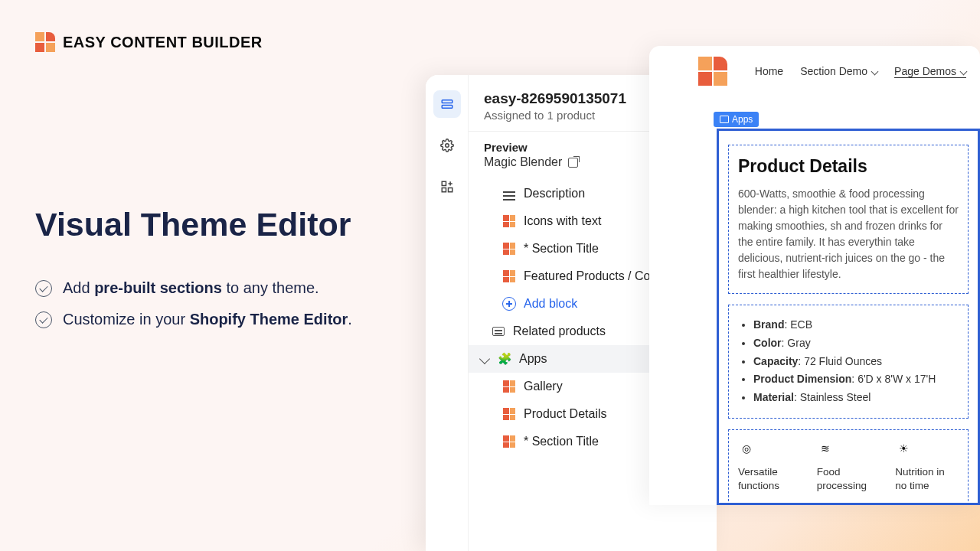 Image resolution: width=980 pixels, height=551 pixels. What do you see at coordinates (848, 234) in the screenshot?
I see `product-description: 600-Watts, smoothie & food processing bl…` at bounding box center [848, 234].